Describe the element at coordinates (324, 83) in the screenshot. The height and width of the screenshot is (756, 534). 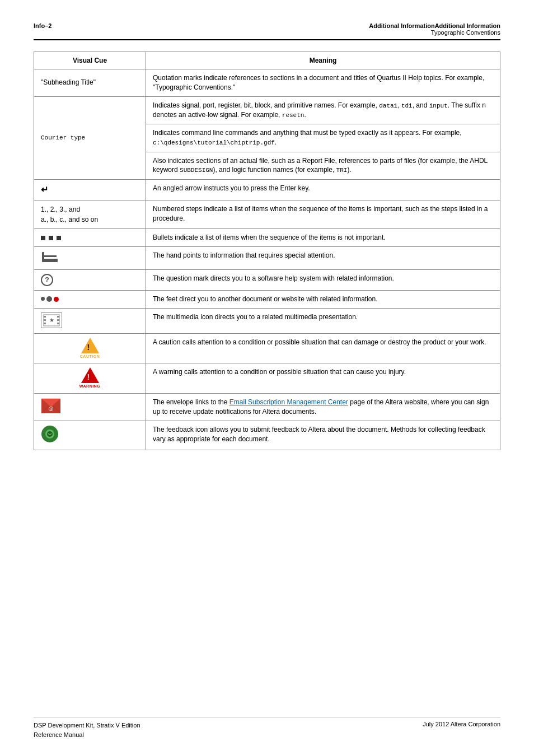
I see `meaning-subheading: Quotation marks indicate references to s…` at that location.